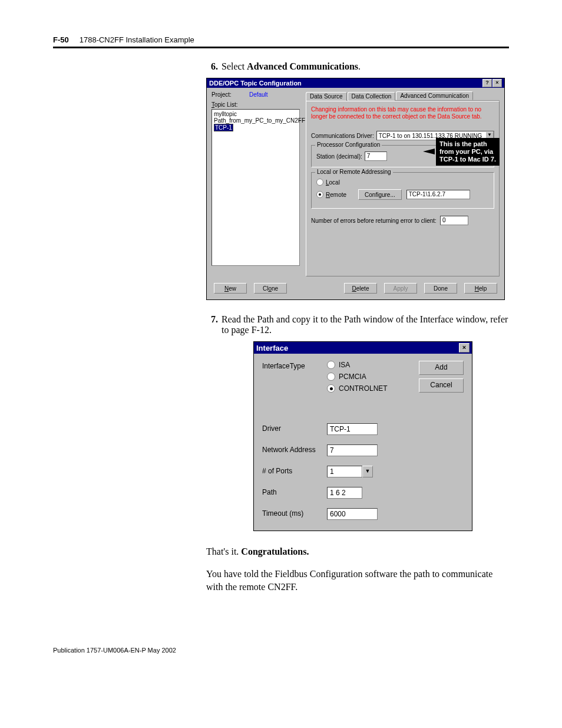 The image size is (562, 728). I want to click on apply-button: Apply, so click(401, 288).